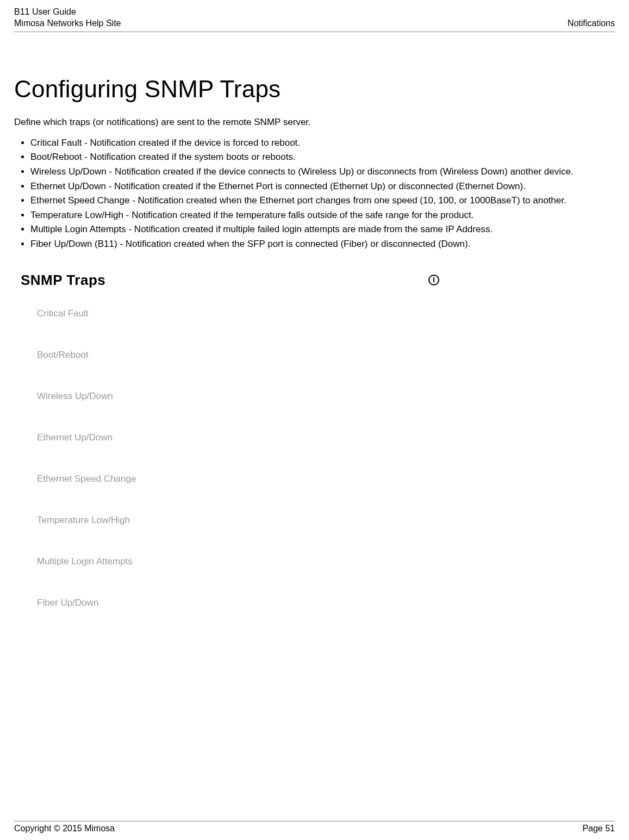  What do you see at coordinates (323, 215) in the screenshot?
I see `list-item: Temperature Low/High - Notification crea…` at bounding box center [323, 215].